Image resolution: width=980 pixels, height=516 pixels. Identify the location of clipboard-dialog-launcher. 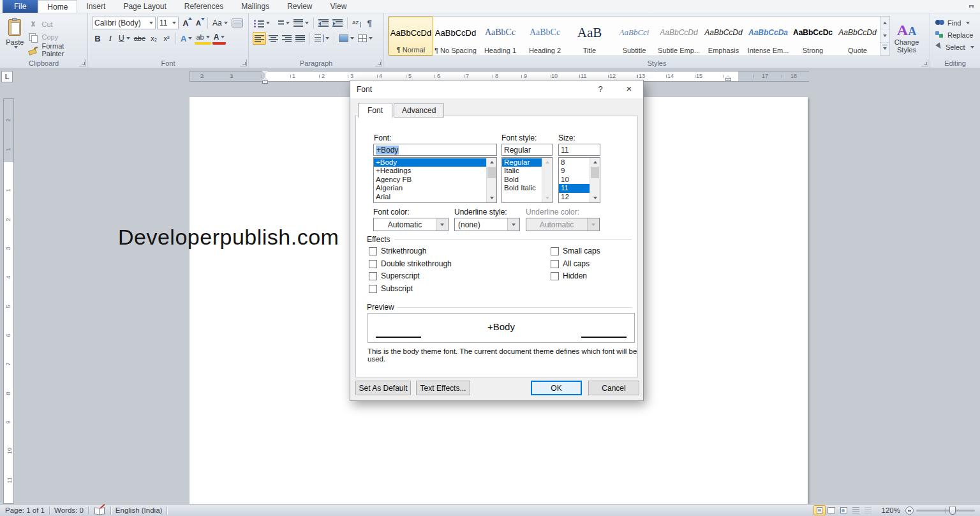
(83, 63).